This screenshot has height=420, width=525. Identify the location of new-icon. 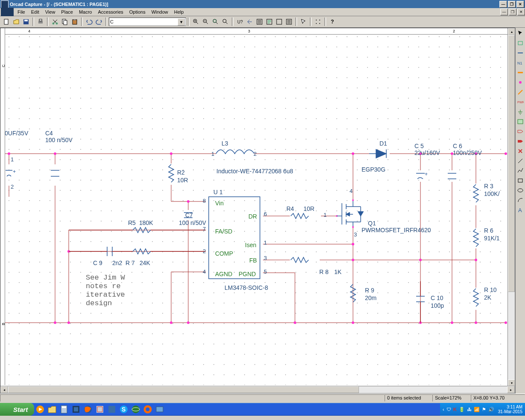
(6, 22).